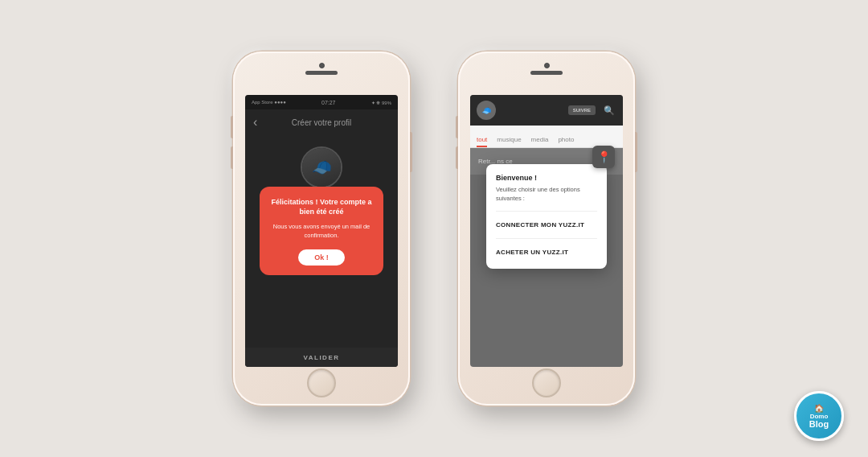 The height and width of the screenshot is (457, 868). I want to click on power-button, so click(411, 152).